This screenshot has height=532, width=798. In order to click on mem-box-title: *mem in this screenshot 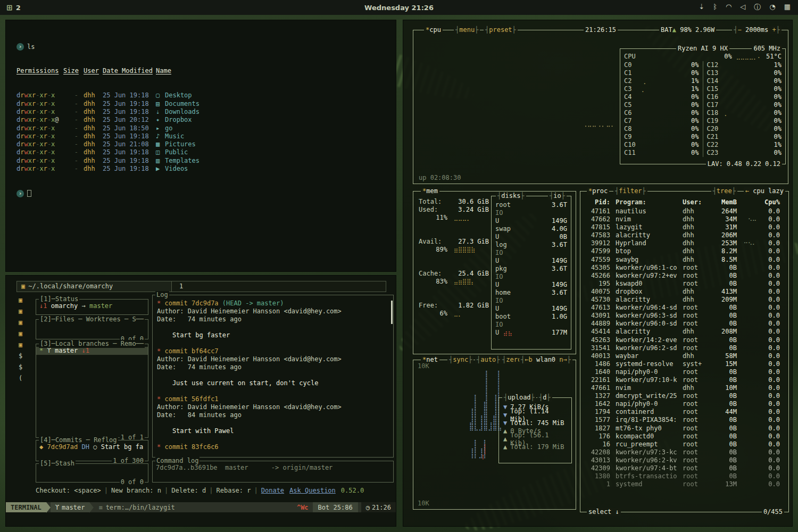, I will do `click(430, 192)`.